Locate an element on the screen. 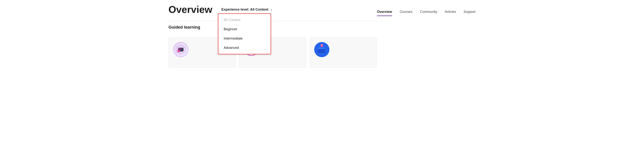 The height and width of the screenshot is (152, 644). experience-level-trigger: Experience level: All Content ⌄ is located at coordinates (247, 9).